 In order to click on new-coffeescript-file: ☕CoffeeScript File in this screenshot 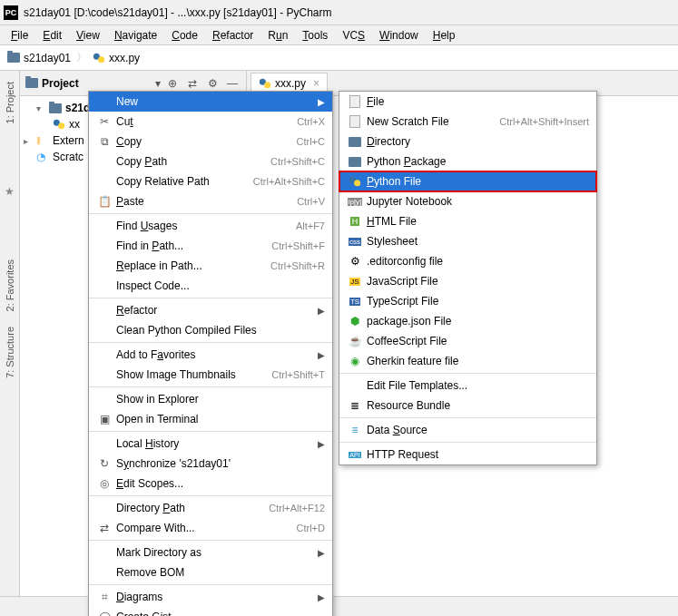, I will do `click(468, 341)`.